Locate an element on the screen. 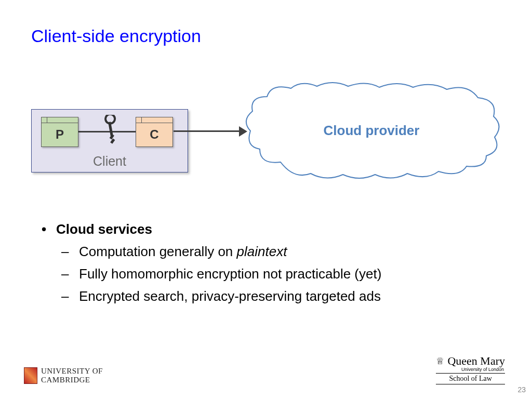  bullet-item: Encrypted search, privacy-preserving tar… is located at coordinates (221, 296).